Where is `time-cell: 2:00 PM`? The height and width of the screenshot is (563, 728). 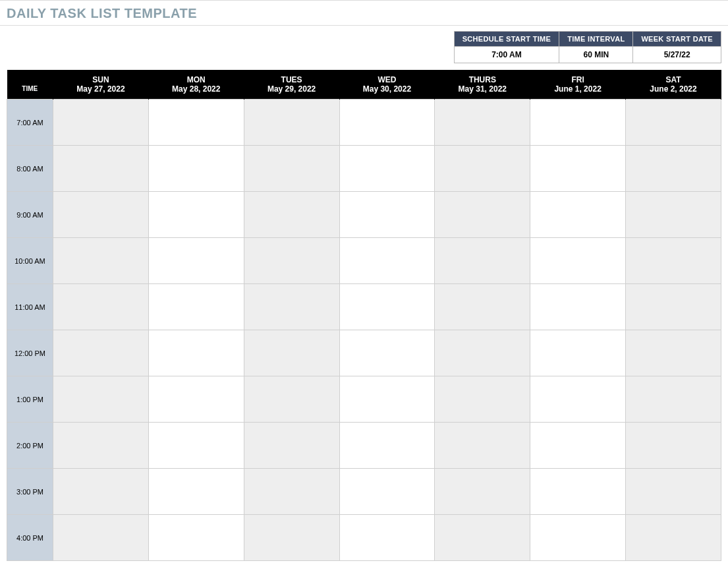 time-cell: 2:00 PM is located at coordinates (30, 446).